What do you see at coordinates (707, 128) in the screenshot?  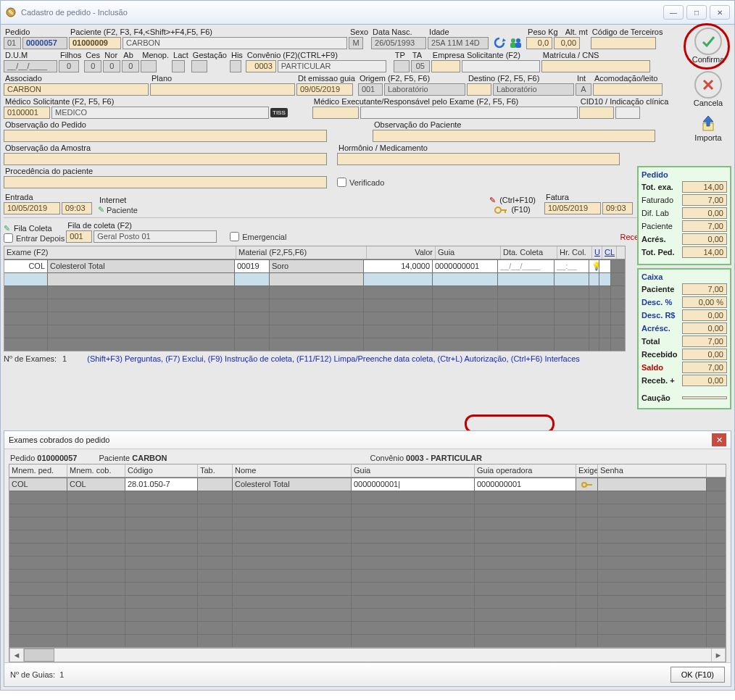 I see `import-button: Importa` at bounding box center [707, 128].